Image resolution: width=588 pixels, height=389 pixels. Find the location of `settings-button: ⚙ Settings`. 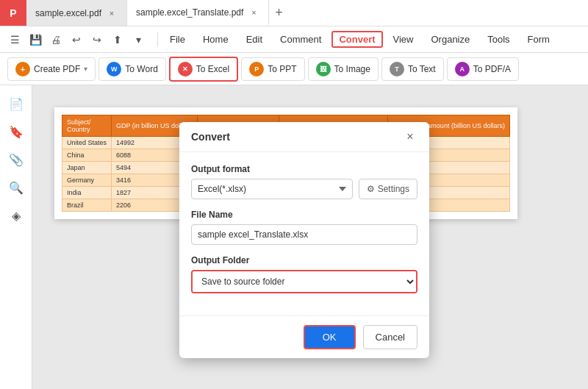

settings-button: ⚙ Settings is located at coordinates (388, 189).